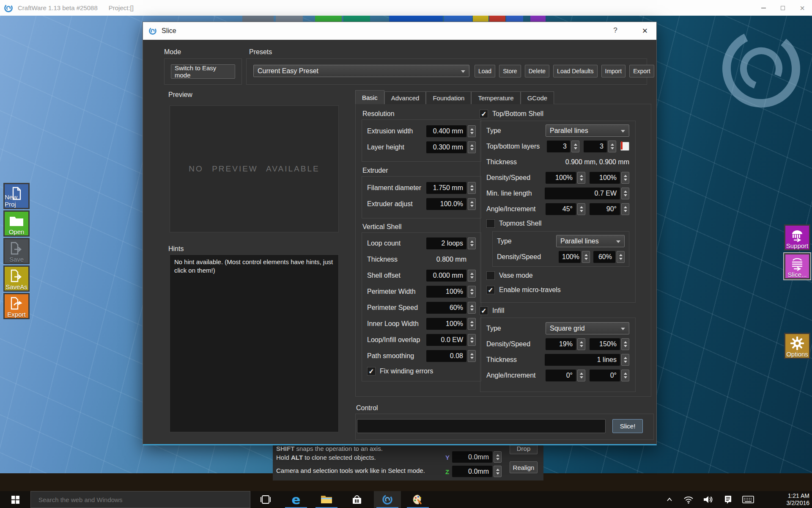 The height and width of the screenshot is (508, 812). Describe the element at coordinates (614, 71) in the screenshot. I see `import-preset-button: Import` at that location.